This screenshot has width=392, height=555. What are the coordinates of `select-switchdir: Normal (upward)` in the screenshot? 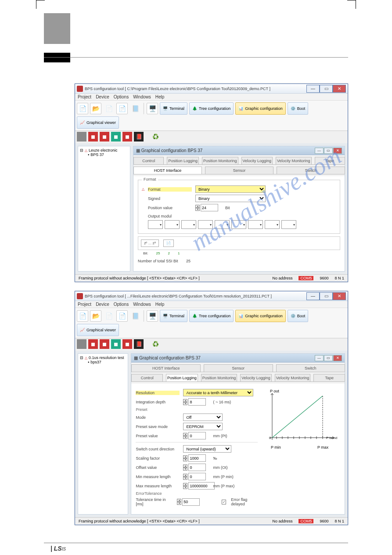 It's located at (207, 449).